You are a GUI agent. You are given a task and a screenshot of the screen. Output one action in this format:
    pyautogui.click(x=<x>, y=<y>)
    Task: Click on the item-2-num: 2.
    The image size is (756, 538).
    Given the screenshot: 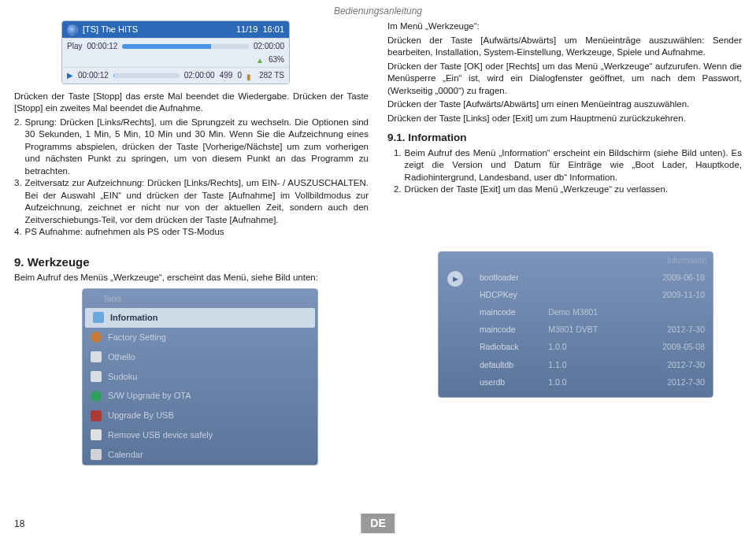 What is the action you would take?
    pyautogui.click(x=18, y=147)
    